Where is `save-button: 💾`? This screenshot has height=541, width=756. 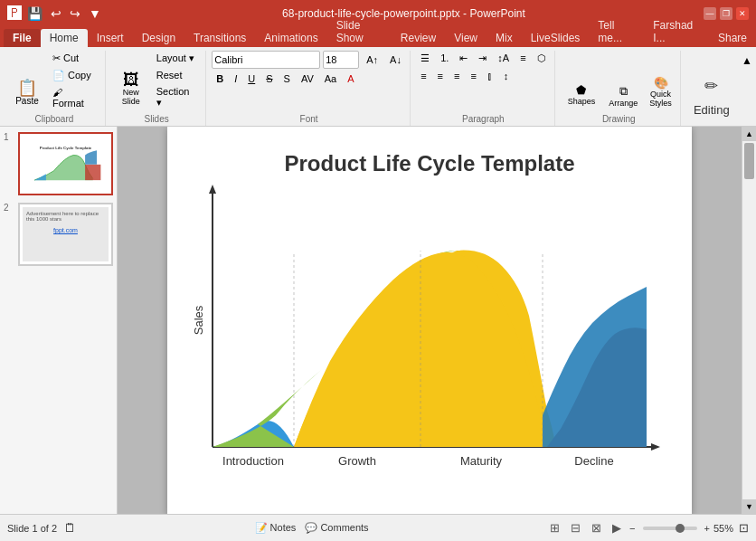
save-button: 💾 is located at coordinates (34, 14).